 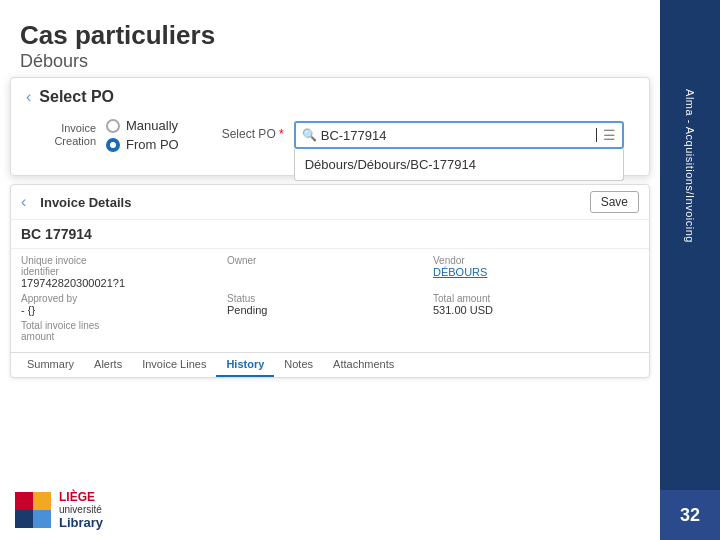 What do you see at coordinates (81, 522) in the screenshot?
I see `logo-library: Library` at bounding box center [81, 522].